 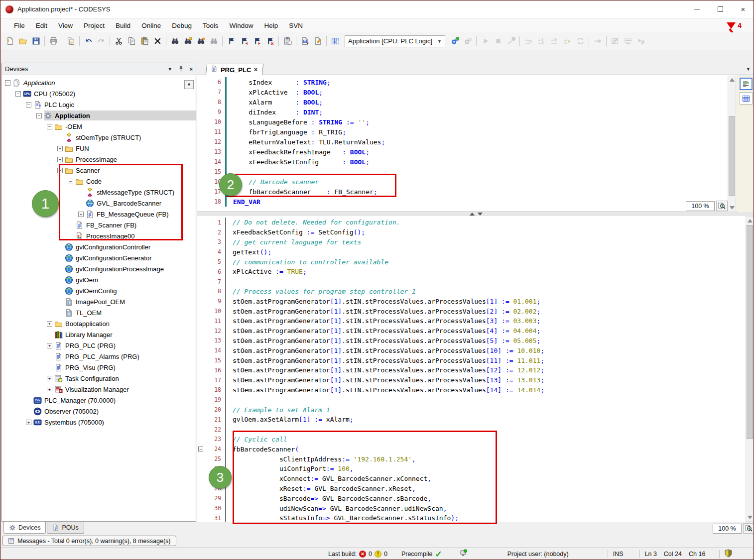 I want to click on scrollbar-thumb, so click(x=750, y=332).